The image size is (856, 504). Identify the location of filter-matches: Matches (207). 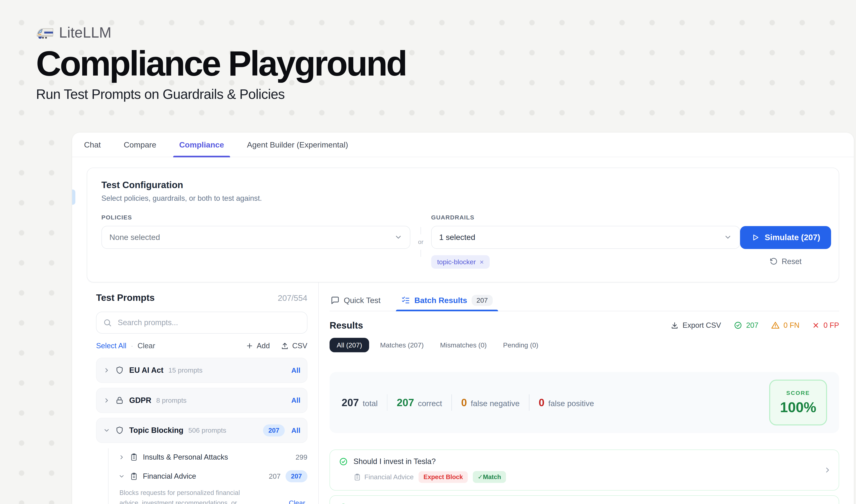
(402, 345).